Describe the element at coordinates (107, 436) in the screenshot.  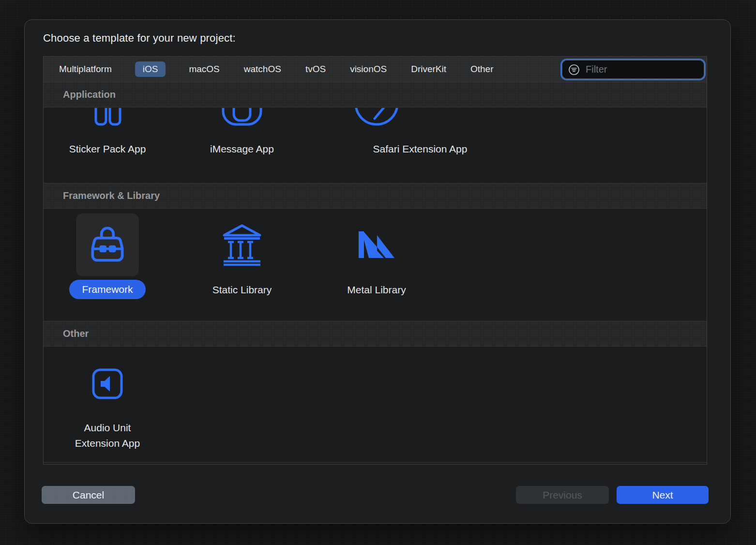
I see `template-label: Audio Unit Extension App` at that location.